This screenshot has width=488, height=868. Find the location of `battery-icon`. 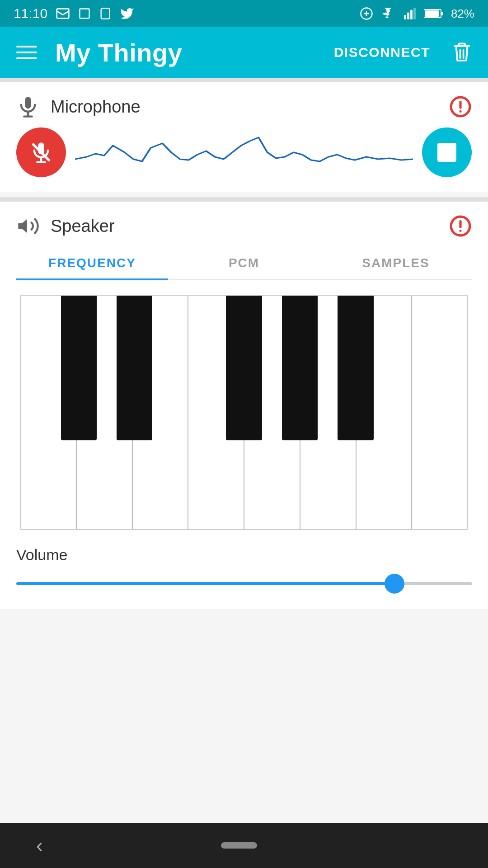

battery-icon is located at coordinates (434, 14).